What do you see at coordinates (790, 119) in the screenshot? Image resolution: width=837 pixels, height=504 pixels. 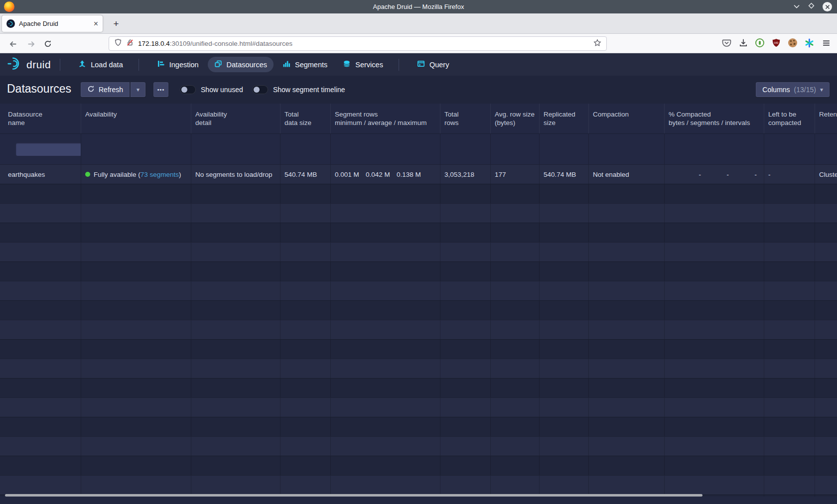 I see `column-header: Left to becompacted` at bounding box center [790, 119].